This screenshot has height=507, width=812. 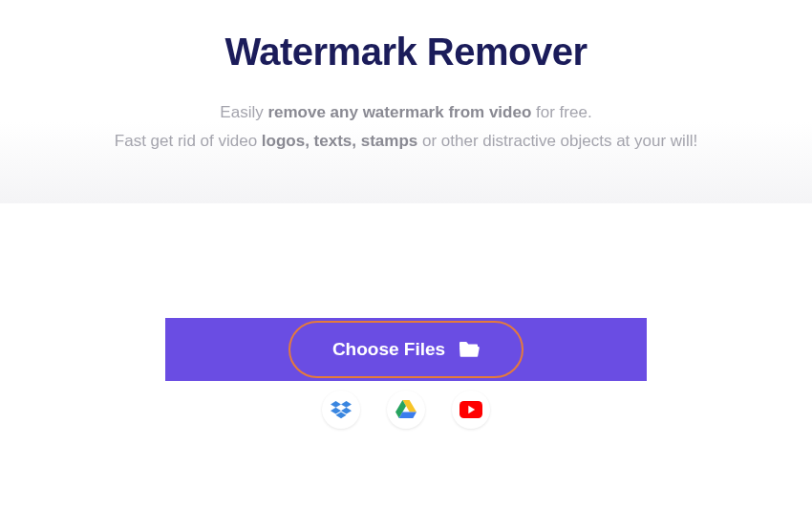 I want to click on youtube-icon, so click(x=471, y=410).